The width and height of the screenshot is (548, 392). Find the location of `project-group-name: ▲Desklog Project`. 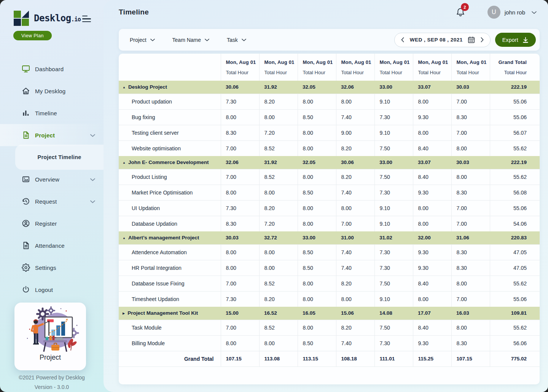

project-group-name: ▲Desklog Project is located at coordinates (170, 87).